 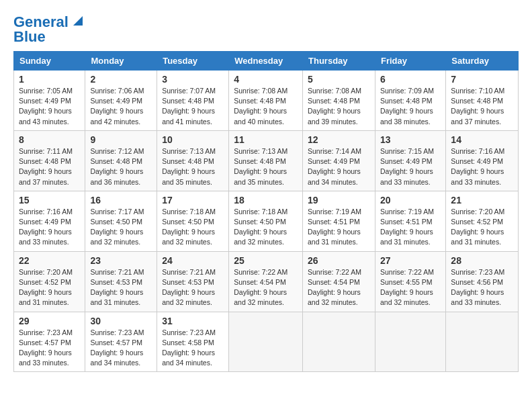 I want to click on day-number: 2, so click(x=121, y=79).